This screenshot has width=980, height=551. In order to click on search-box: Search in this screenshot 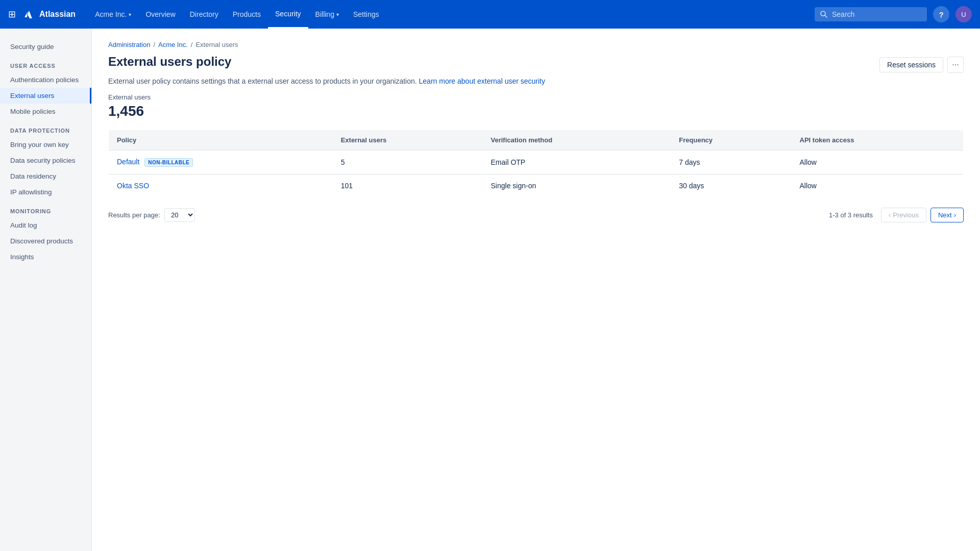, I will do `click(871, 14)`.